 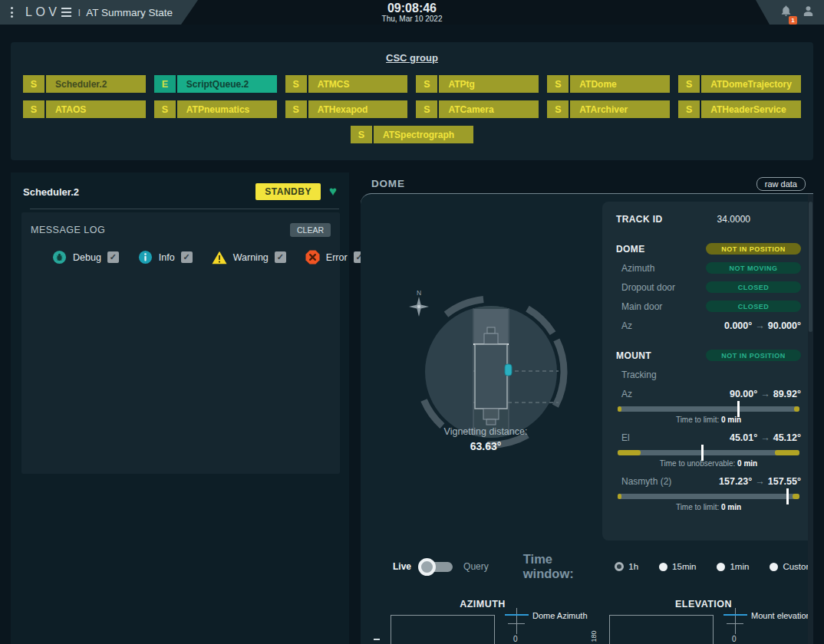 I want to click on filter-label: Warning, so click(x=251, y=258).